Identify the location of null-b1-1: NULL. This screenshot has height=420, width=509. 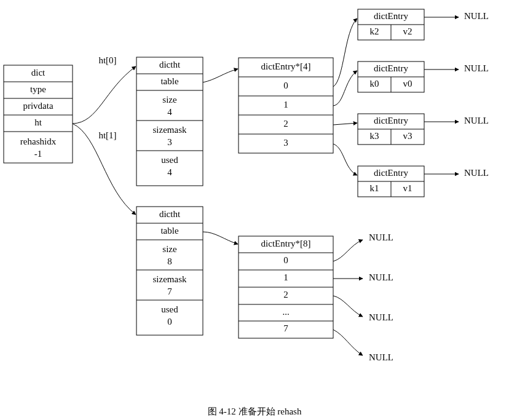
(381, 277).